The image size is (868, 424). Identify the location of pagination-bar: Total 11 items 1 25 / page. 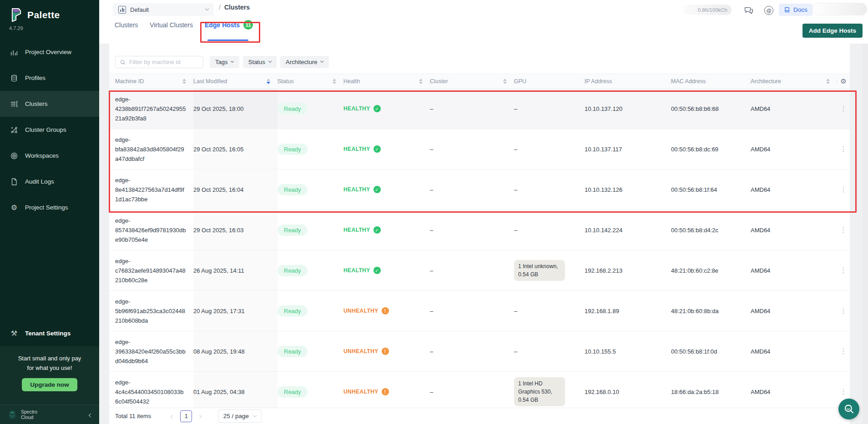
(479, 416).